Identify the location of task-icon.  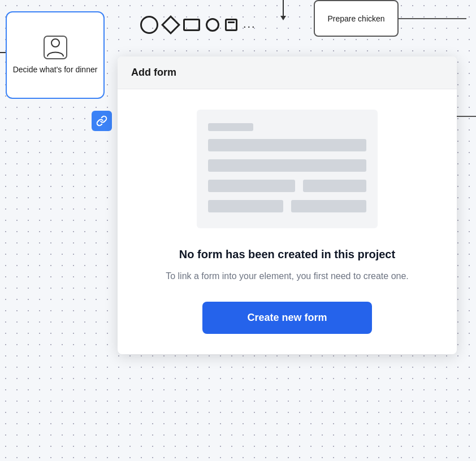
(231, 26).